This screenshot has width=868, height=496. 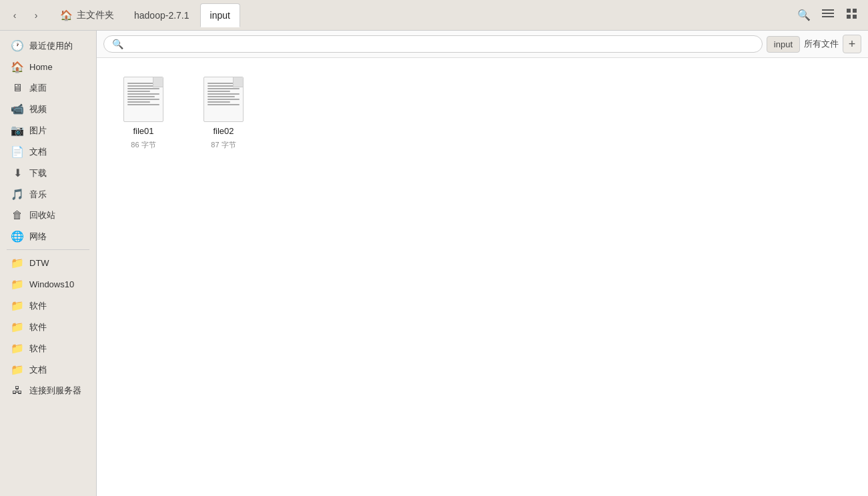 I want to click on sidebar-item-recycle-label: 回收站, so click(x=43, y=215).